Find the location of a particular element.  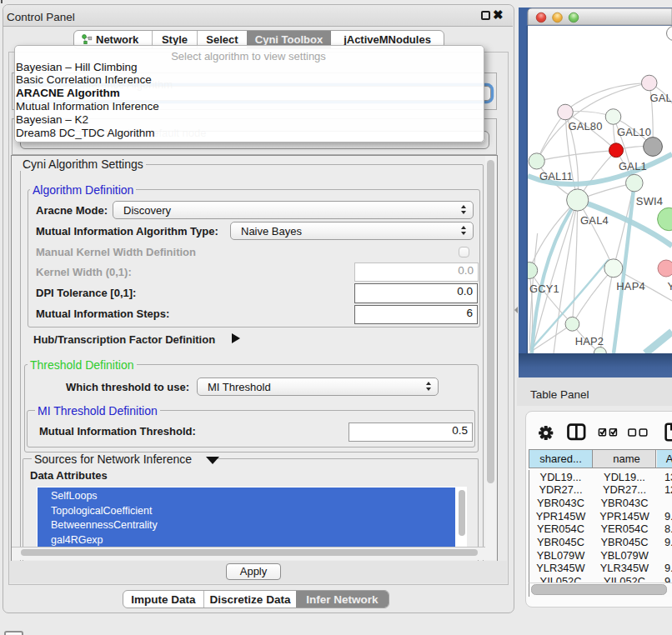

svg-text: SWI4 is located at coordinates (649, 202).